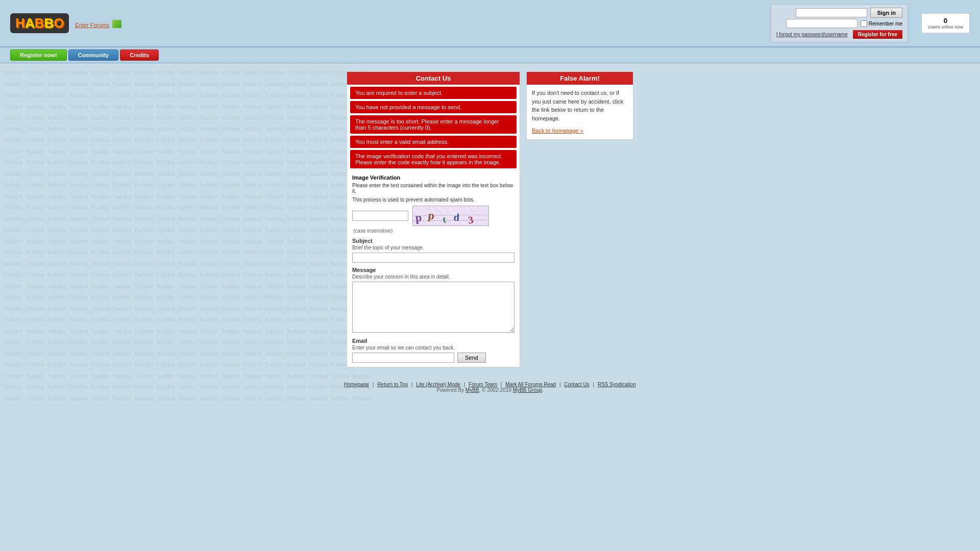  What do you see at coordinates (528, 390) in the screenshot?
I see `footer-mybb-group-link: MyBB Group` at bounding box center [528, 390].